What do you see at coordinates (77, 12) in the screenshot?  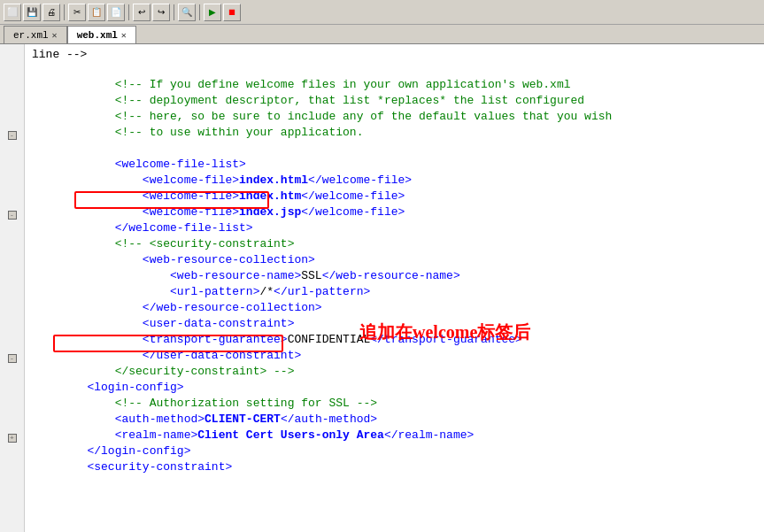 I see `toolbar-btn-cut: ✂` at bounding box center [77, 12].